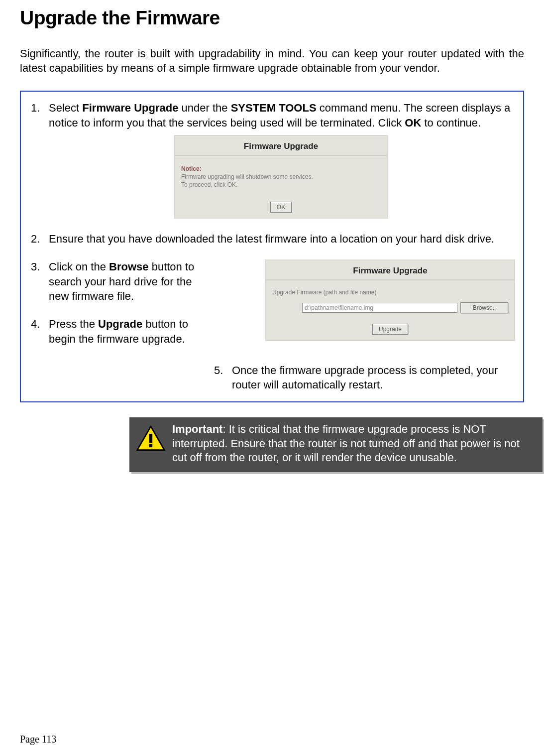  What do you see at coordinates (128, 267) in the screenshot?
I see `browse-label: Browse` at bounding box center [128, 267].